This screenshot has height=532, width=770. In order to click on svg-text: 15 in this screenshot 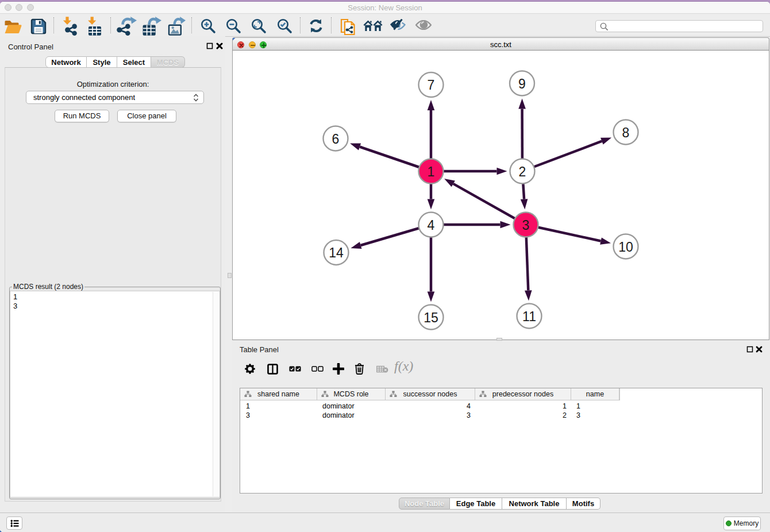, I will do `click(431, 318)`.